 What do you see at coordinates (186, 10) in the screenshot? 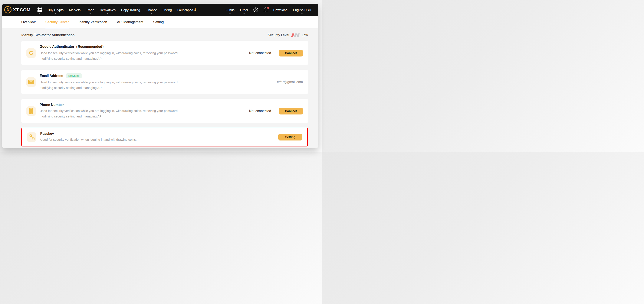
I see `nav-label: Launchpad` at bounding box center [186, 10].